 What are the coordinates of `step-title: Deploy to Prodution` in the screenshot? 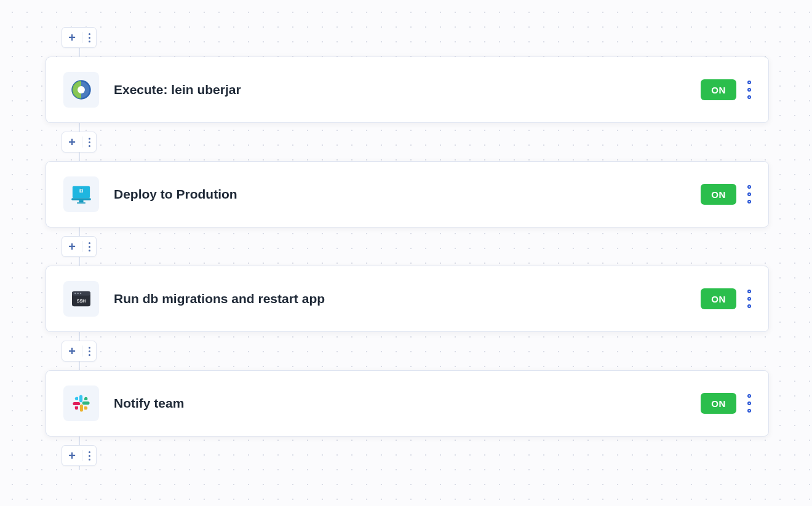 It's located at (407, 194).